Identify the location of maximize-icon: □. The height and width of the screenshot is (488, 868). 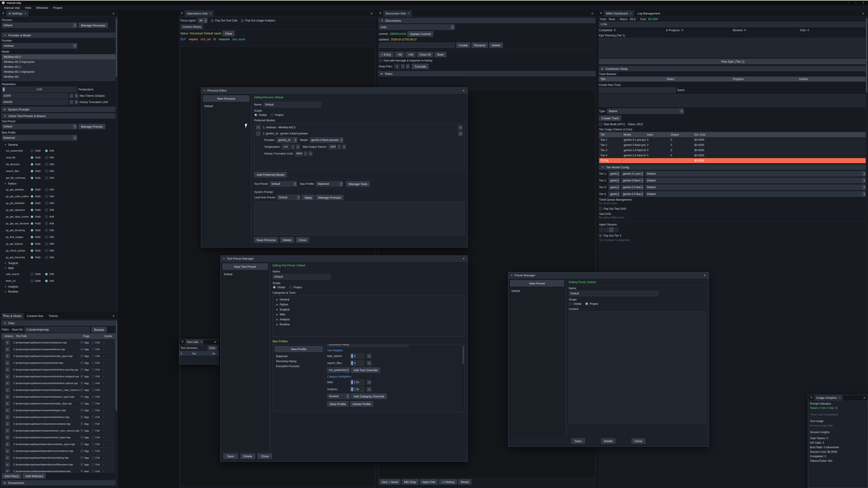
(856, 3).